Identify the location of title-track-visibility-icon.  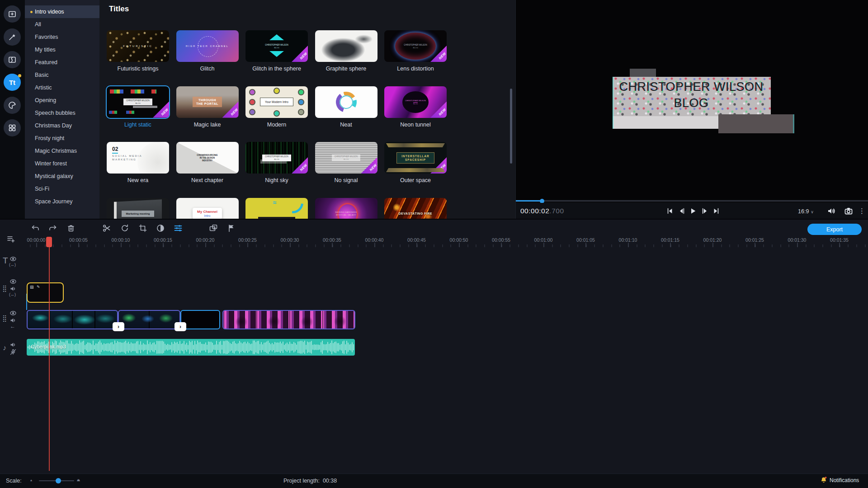
(13, 259).